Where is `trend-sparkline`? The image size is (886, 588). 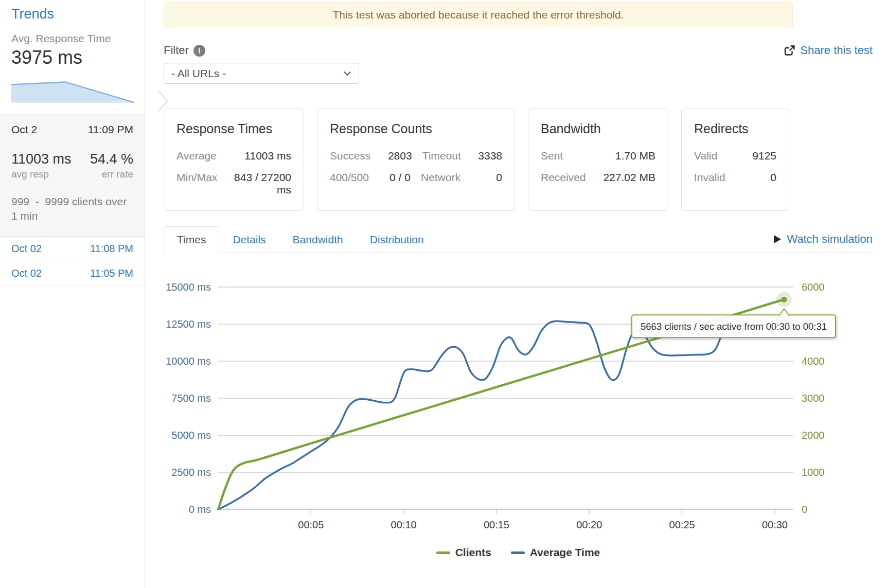 trend-sparkline is located at coordinates (73, 90).